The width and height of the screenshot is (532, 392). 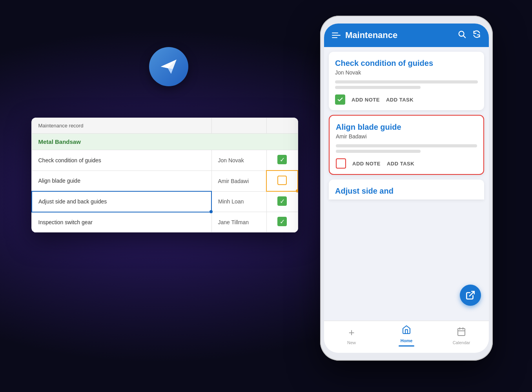 What do you see at coordinates (282, 180) in the screenshot?
I see `checkbox-empty-icon` at bounding box center [282, 180].